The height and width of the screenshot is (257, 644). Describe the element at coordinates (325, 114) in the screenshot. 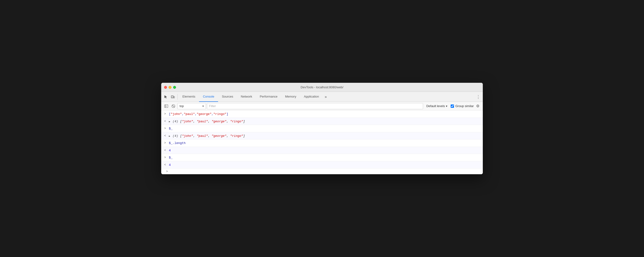

I see `console-row-content: ["john","paul","george","ringo"]` at that location.